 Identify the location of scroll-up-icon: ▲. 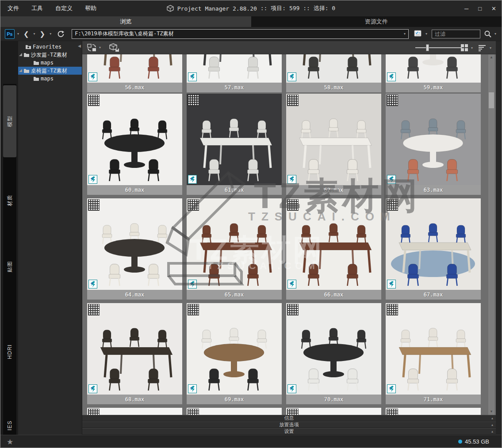
(491, 57).